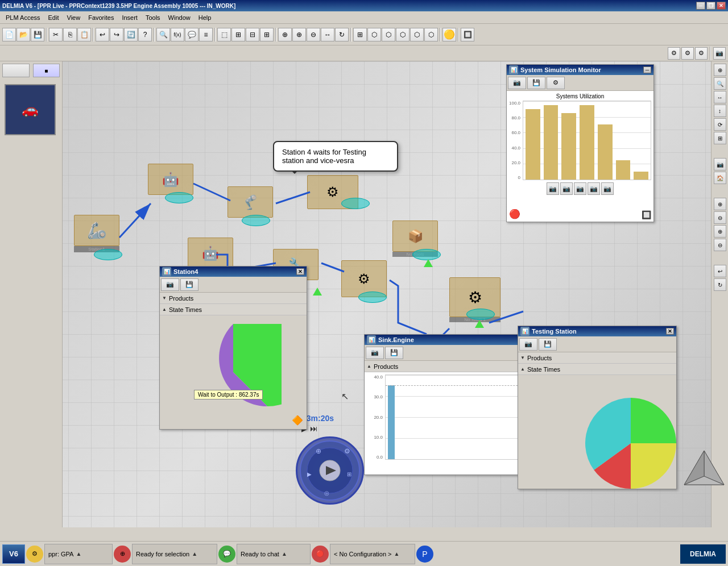 Image resolution: width=728 pixels, height=566 pixels. Describe the element at coordinates (597, 358) in the screenshot. I see `testing-products-section: Products` at that location.